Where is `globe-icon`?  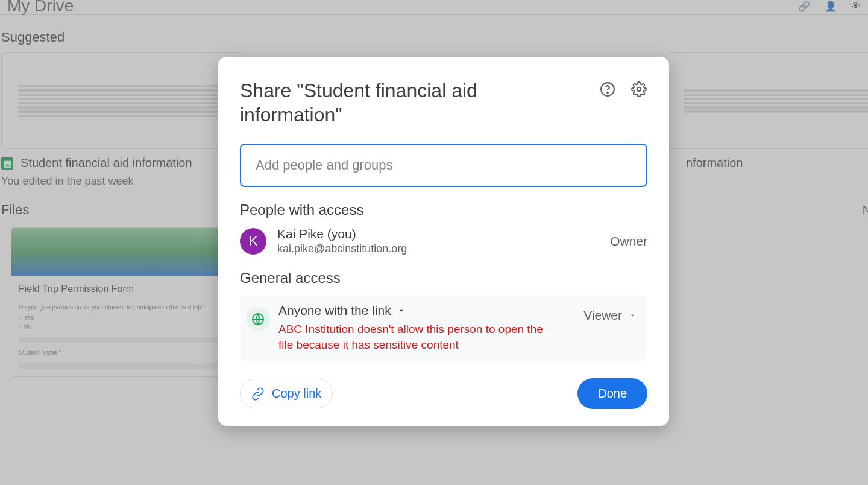
globe-icon is located at coordinates (258, 319).